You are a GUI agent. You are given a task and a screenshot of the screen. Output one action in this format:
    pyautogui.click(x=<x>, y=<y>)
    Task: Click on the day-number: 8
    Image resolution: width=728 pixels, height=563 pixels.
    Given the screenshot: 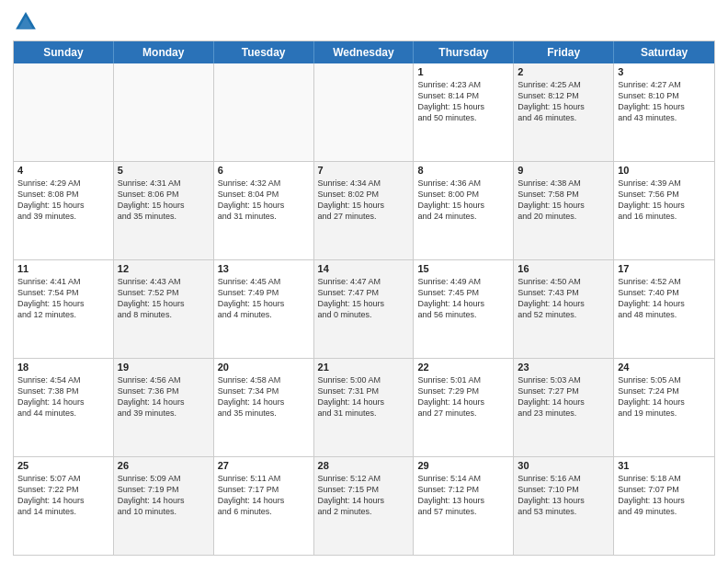 What is the action you would take?
    pyautogui.click(x=463, y=170)
    